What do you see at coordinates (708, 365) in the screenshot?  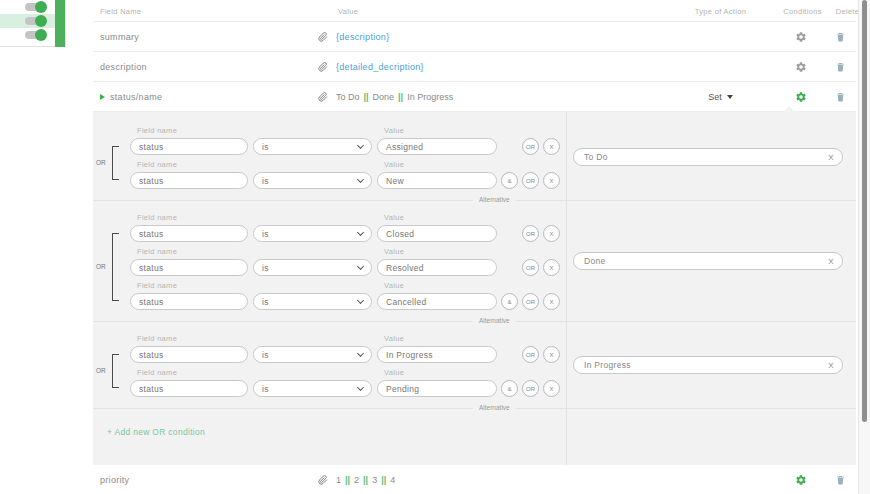 I see `result-value-pill: In Progress X` at bounding box center [708, 365].